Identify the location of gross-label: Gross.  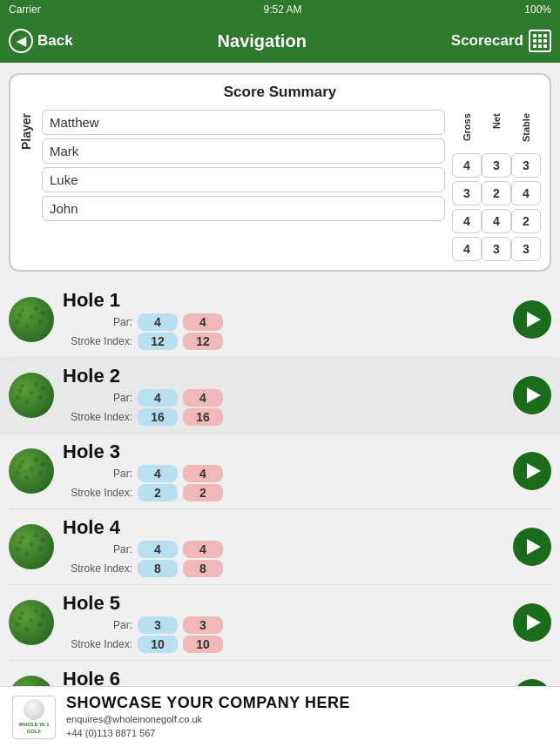
(467, 131).